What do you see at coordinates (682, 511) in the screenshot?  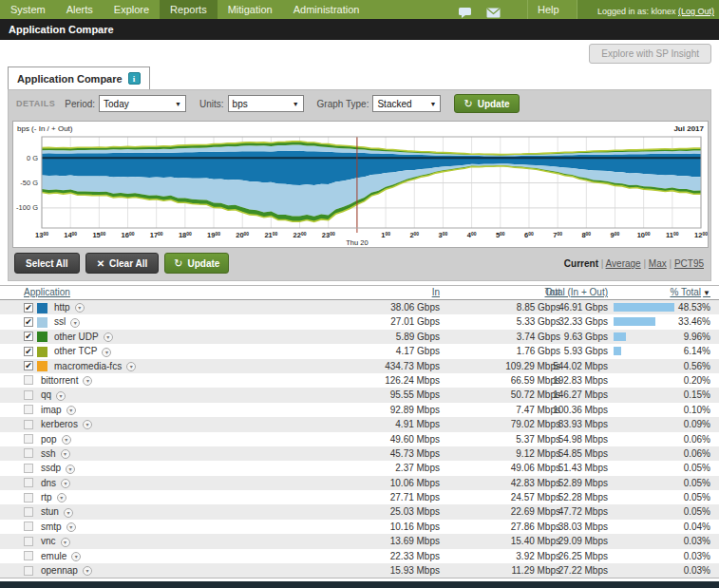 I see `pct-total-value: 0.05%` at bounding box center [682, 511].